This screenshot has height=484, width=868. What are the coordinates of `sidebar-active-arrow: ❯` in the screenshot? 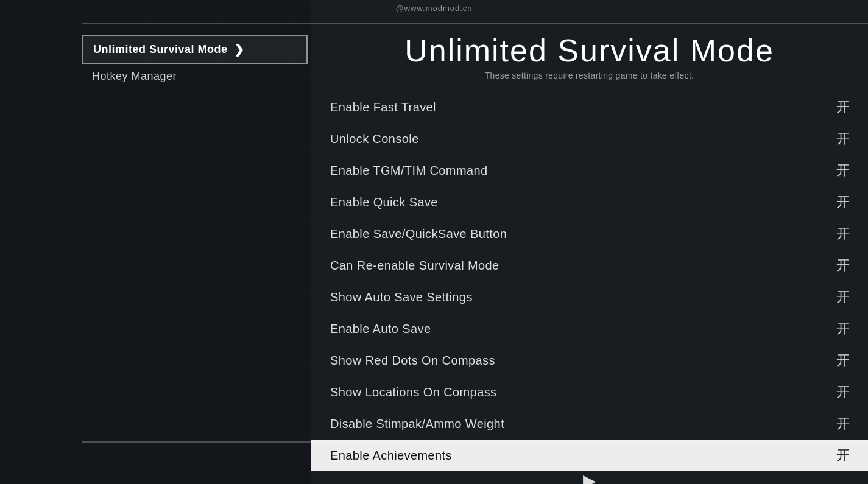 It's located at (239, 49).